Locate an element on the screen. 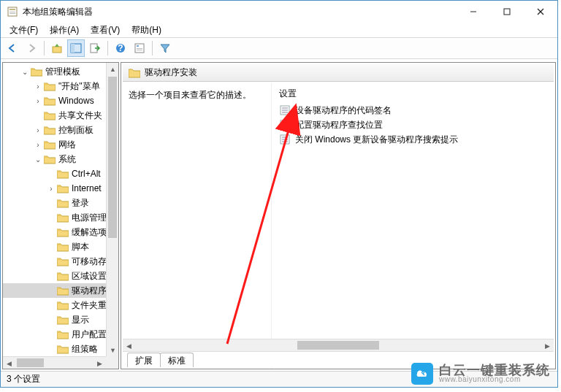 The image size is (561, 392). tree-item: 电源管理 is located at coordinates (61, 218).